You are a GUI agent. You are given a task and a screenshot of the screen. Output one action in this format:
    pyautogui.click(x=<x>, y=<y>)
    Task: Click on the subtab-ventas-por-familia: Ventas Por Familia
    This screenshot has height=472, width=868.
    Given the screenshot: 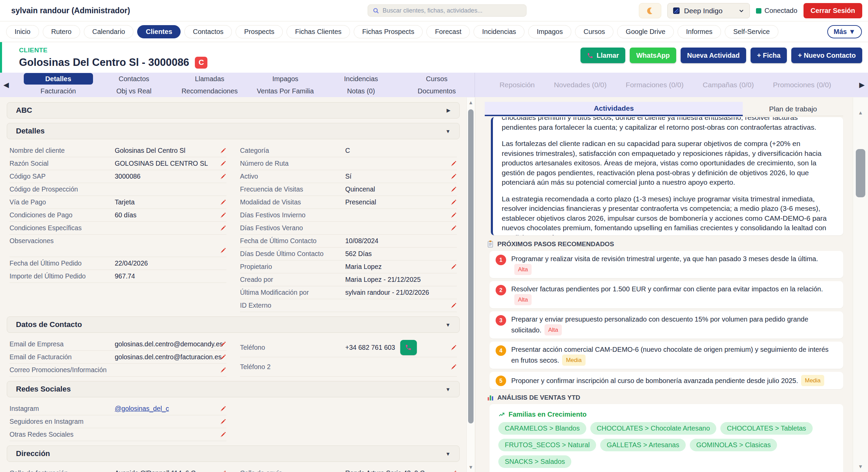 What is the action you would take?
    pyautogui.click(x=285, y=91)
    